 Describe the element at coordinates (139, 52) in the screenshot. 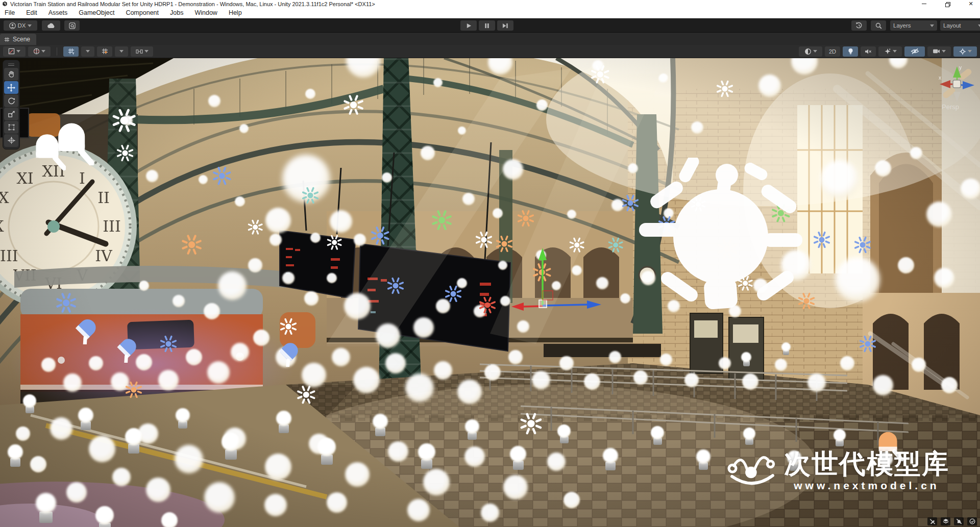

I see `snap-move-icon` at that location.